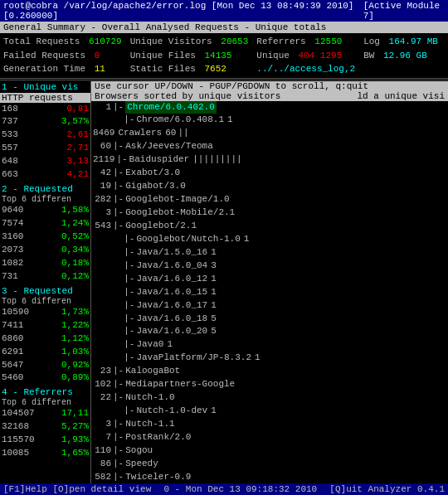  What do you see at coordinates (270, 96) in the screenshot?
I see `right-header: Browsers sorted by unique visitors ld a …` at bounding box center [270, 96].